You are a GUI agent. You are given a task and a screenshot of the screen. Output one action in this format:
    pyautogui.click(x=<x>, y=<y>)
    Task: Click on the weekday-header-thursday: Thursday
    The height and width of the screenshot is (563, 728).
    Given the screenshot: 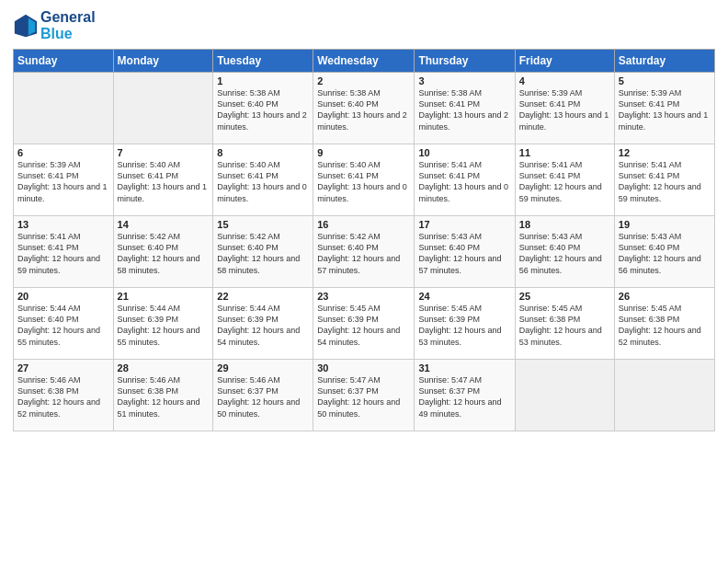 What is the action you would take?
    pyautogui.click(x=465, y=61)
    